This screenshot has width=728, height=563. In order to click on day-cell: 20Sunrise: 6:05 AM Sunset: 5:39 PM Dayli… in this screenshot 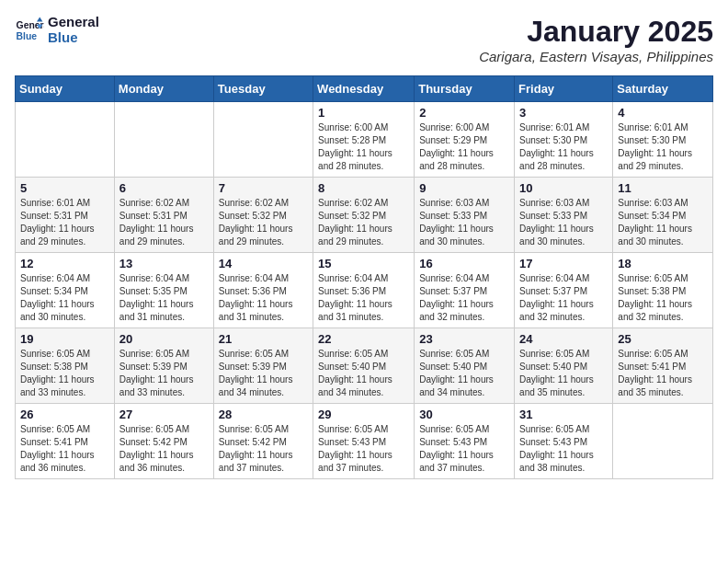, I will do `click(164, 366)`.